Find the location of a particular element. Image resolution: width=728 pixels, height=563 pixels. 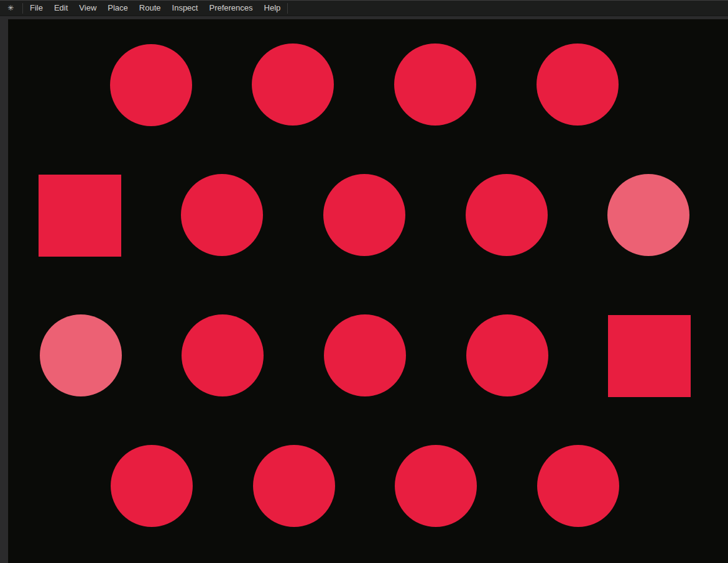

menu-preferences: Preferences is located at coordinates (231, 8).